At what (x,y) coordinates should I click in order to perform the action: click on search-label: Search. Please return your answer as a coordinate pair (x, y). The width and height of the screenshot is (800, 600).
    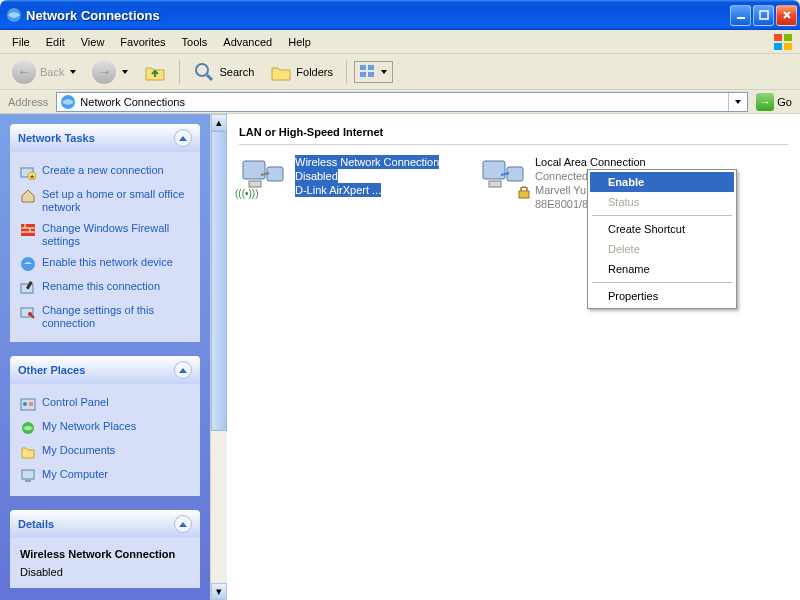
    Looking at the image, I should click on (236, 72).